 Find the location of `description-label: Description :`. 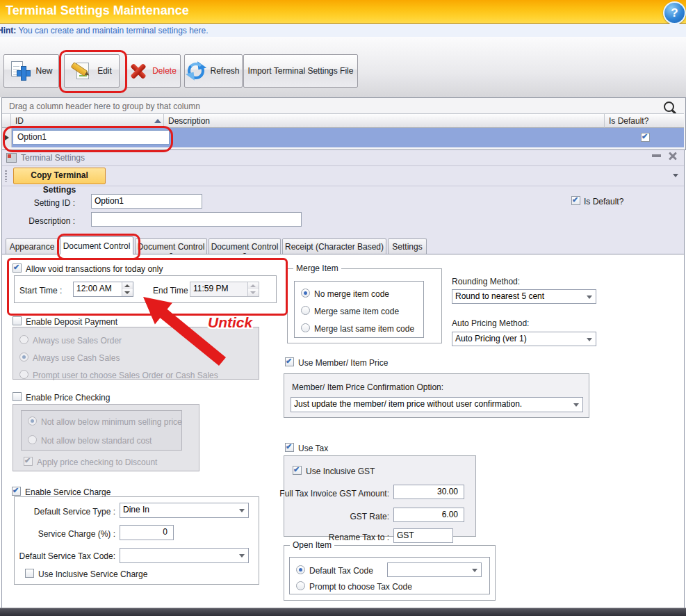

description-label: Description : is located at coordinates (47, 221).